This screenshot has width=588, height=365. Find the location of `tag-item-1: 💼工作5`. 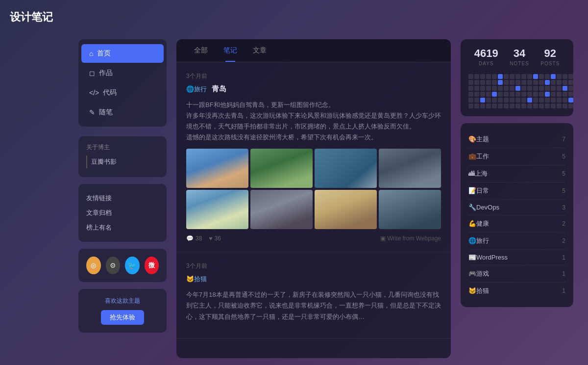

tag-item-1: 💼工作5 is located at coordinates (517, 157).